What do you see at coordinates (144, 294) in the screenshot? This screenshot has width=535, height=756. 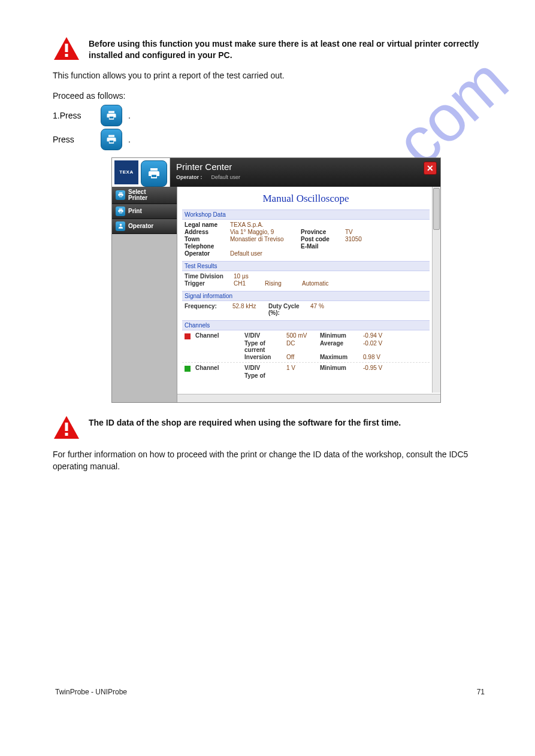 I see `sidebar: SelectPrinter Print Operator` at bounding box center [144, 294].